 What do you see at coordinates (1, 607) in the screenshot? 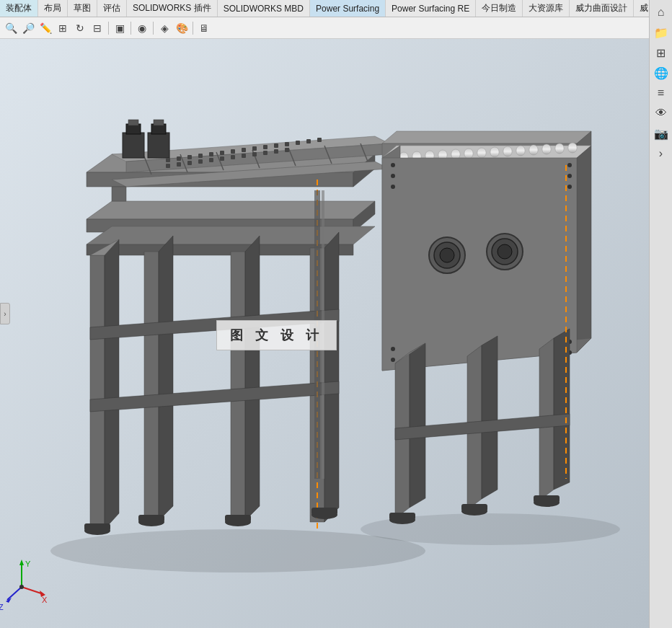
I see `svg-text: Z` at bounding box center [1, 607].